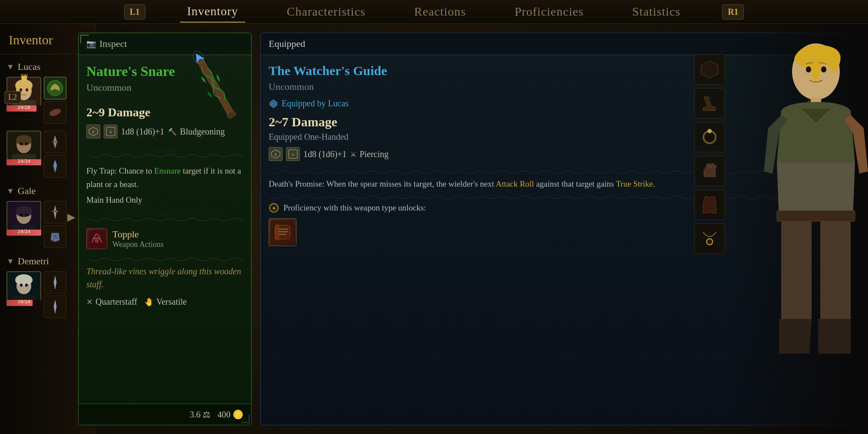  What do you see at coordinates (635, 184) in the screenshot?
I see `ability-true-strike: True Strike` at bounding box center [635, 184].